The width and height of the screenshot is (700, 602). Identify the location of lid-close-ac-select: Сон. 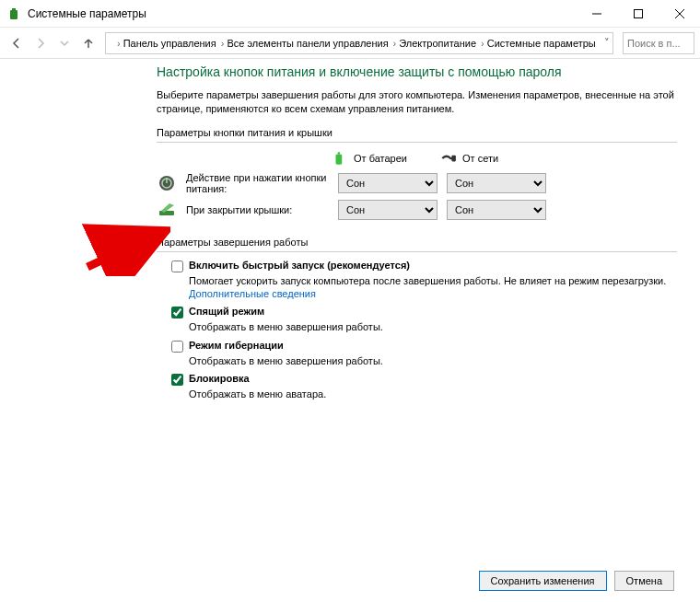
(496, 210).